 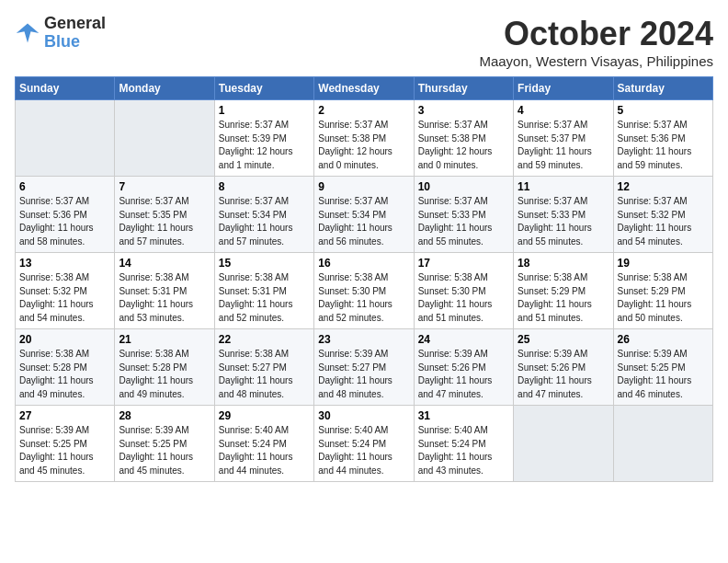 What do you see at coordinates (64, 187) in the screenshot?
I see `day-number: 6` at bounding box center [64, 187].